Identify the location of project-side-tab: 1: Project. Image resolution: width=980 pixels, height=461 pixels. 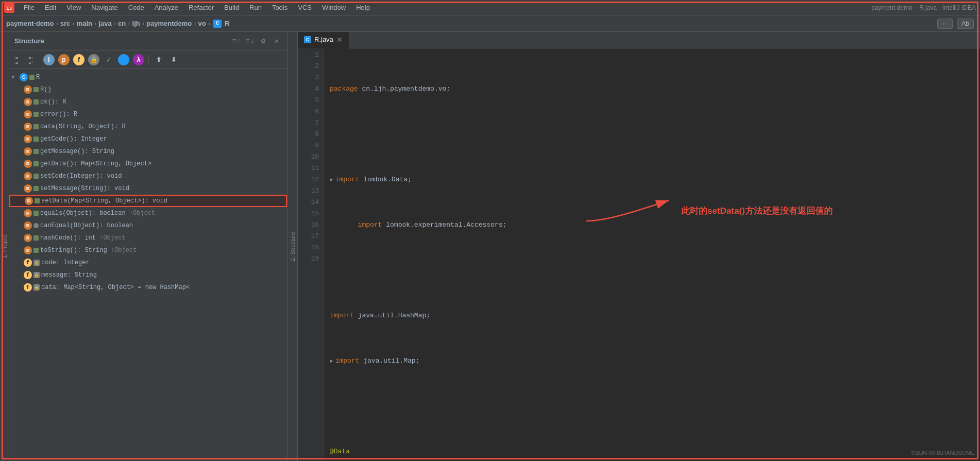
(5, 246).